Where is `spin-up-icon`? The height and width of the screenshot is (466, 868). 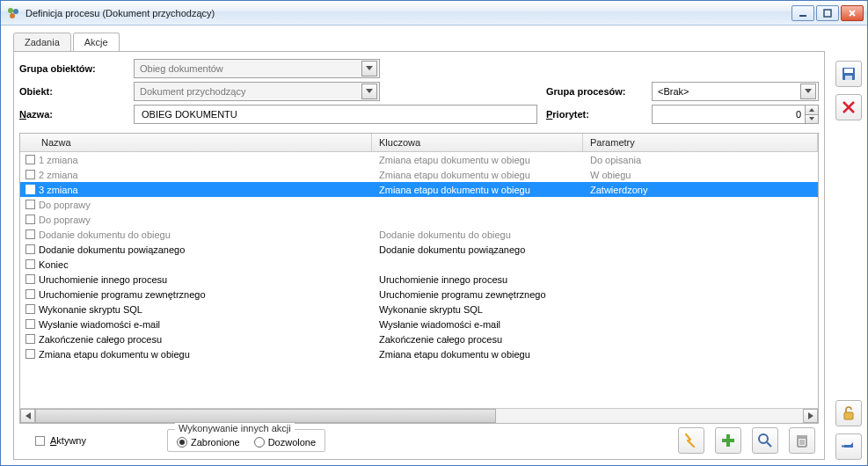
spin-up-icon is located at coordinates (812, 111).